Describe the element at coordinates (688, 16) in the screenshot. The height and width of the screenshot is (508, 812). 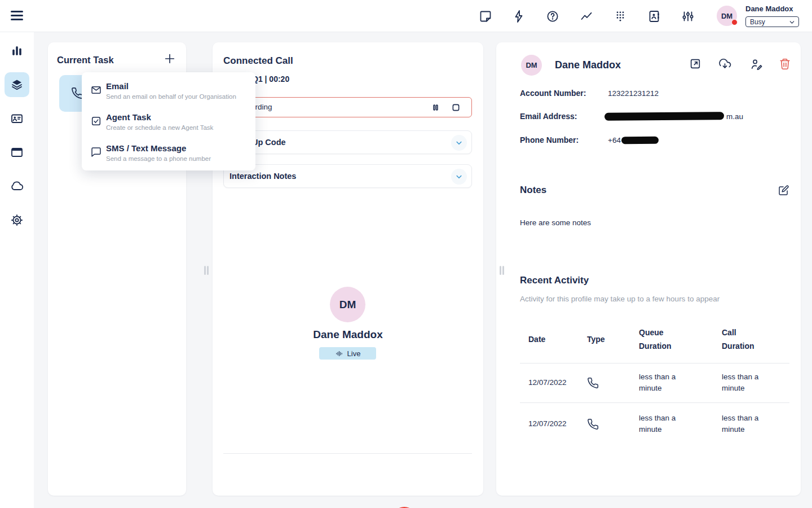
I see `sliders-icon` at that location.